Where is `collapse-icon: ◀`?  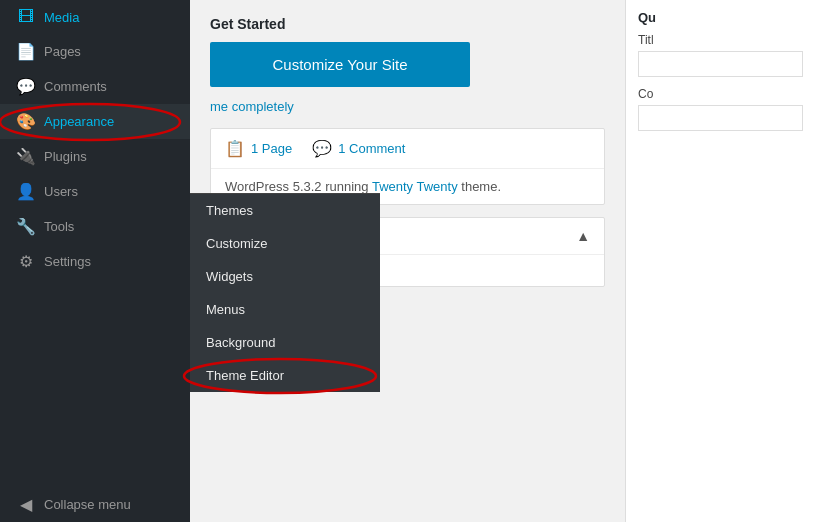
collapse-icon: ◀ is located at coordinates (26, 504).